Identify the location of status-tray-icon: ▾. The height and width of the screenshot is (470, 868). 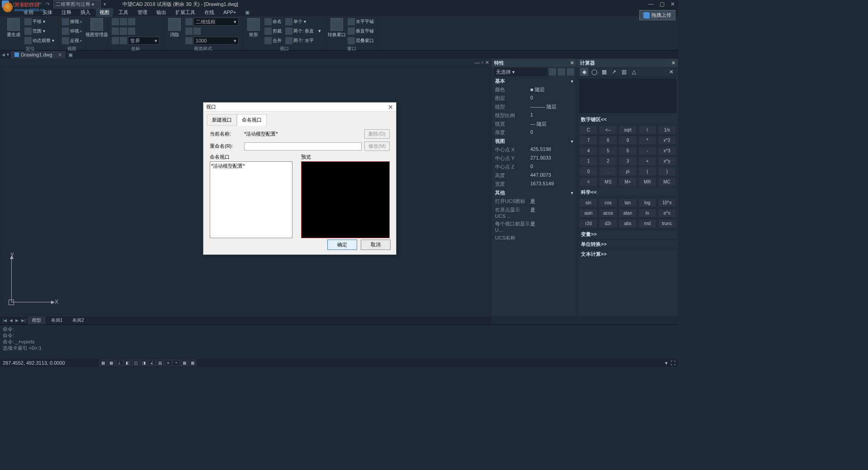
(666, 363).